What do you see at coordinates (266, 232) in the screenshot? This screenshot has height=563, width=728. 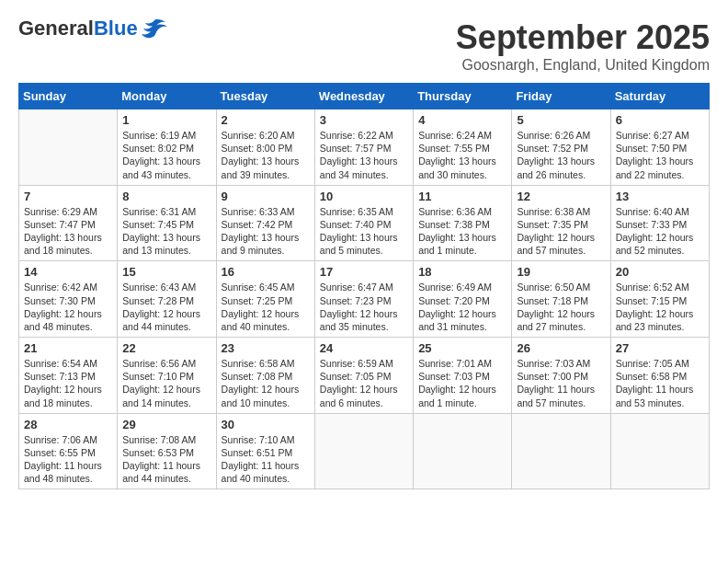 I see `day-info: Sunrise: 6:33 AM Sunset: 7:42 PM Dayligh…` at bounding box center [266, 232].